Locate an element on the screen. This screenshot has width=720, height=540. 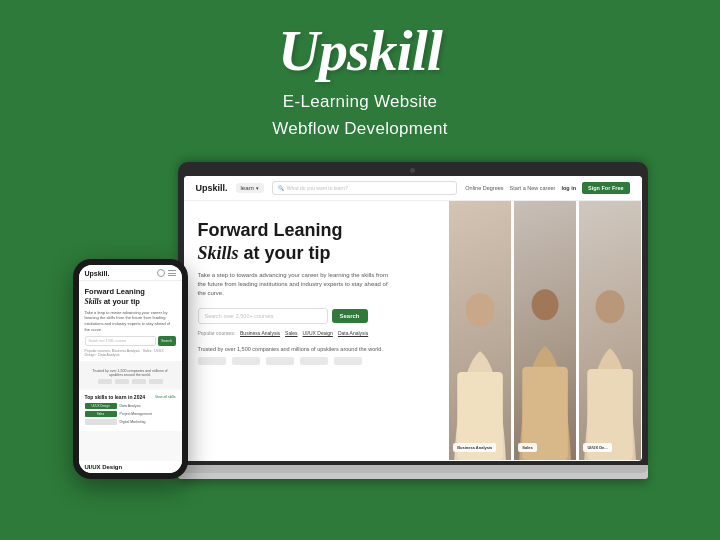
mobile-skill-item: Sales Project Management is located at coordinates (130, 414).